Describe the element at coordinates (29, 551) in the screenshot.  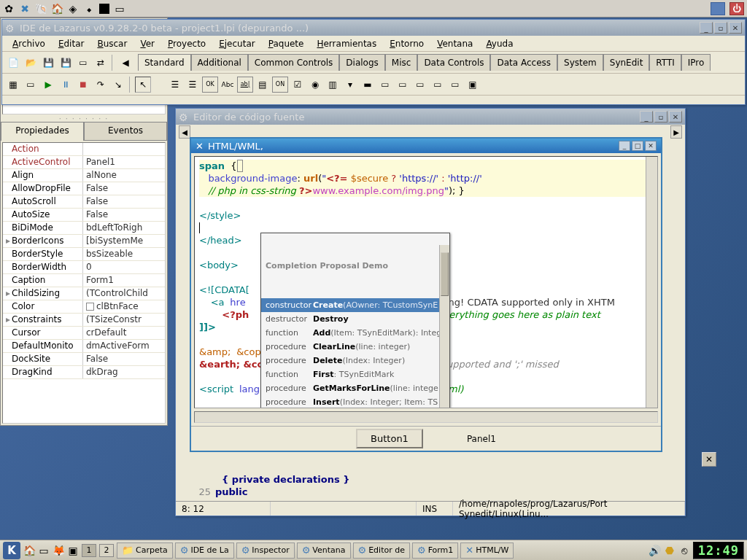
I see `home-icon: 🏠` at that location.